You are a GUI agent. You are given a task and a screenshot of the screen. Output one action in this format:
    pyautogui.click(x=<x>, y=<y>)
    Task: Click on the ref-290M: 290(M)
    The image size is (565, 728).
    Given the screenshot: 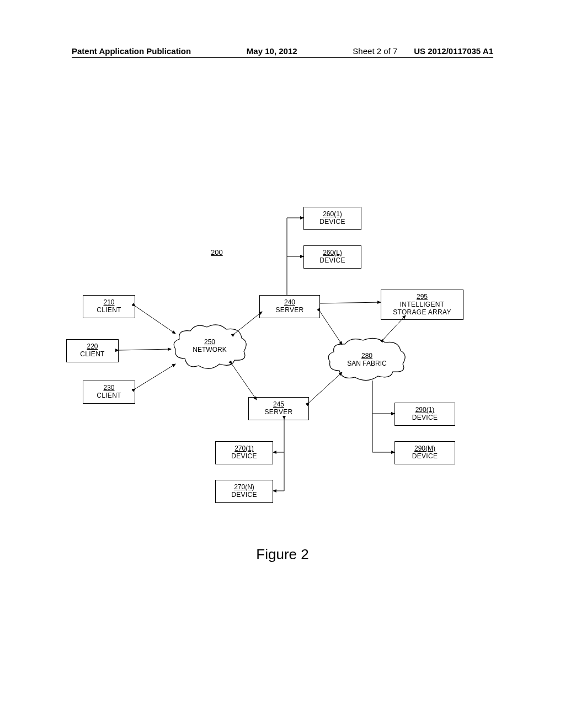 What is the action you would take?
    pyautogui.click(x=425, y=449)
    